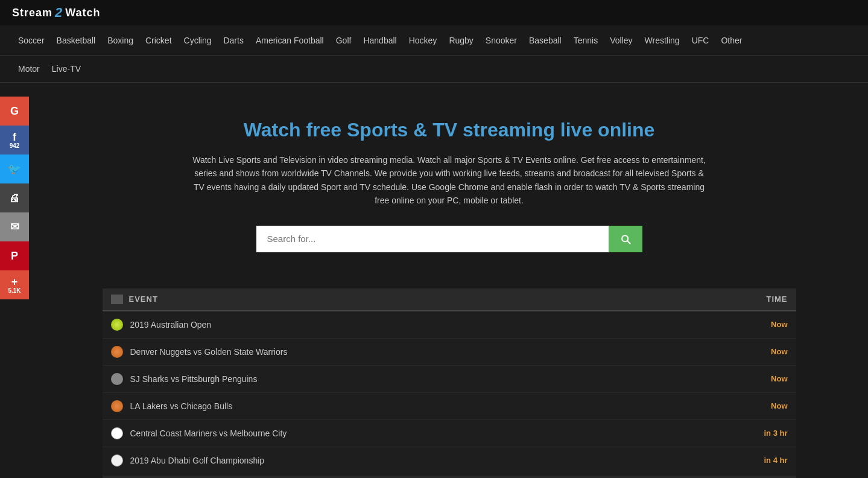 The image size is (868, 478). I want to click on hero-description: Watch Live Sports and Television in vide…, so click(449, 180).